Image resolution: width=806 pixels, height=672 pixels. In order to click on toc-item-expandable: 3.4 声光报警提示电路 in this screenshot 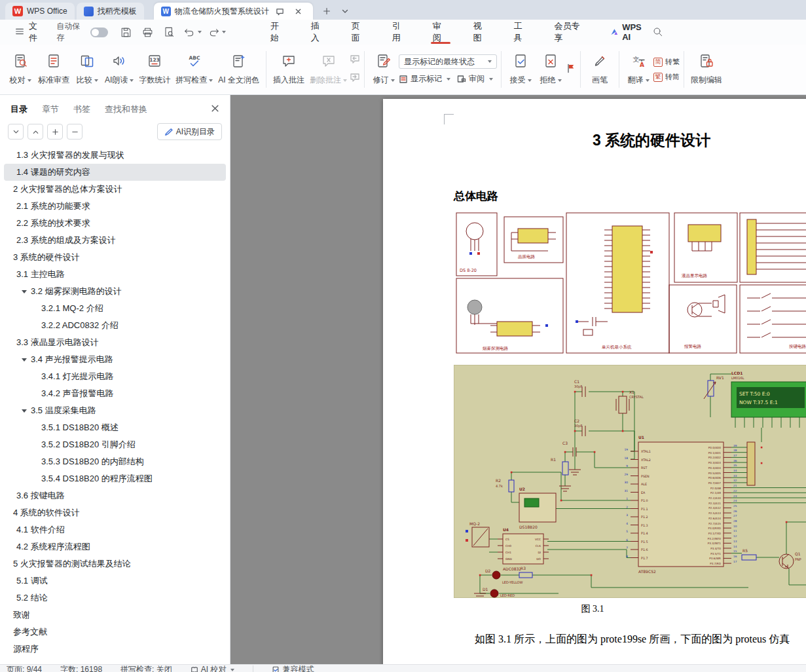, I will do `click(115, 360)`.